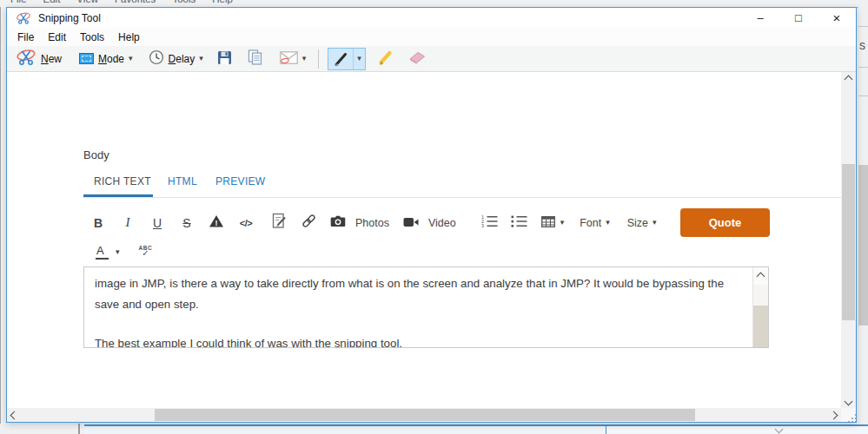  What do you see at coordinates (848, 242) in the screenshot?
I see `vertical-scrollbar-thumb` at bounding box center [848, 242].